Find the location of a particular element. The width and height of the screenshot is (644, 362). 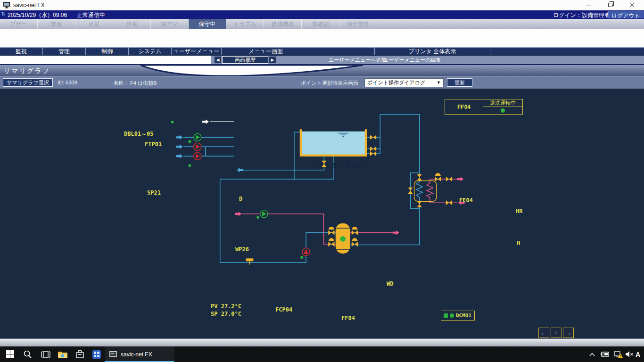

wp26-label: WP26 is located at coordinates (242, 249).